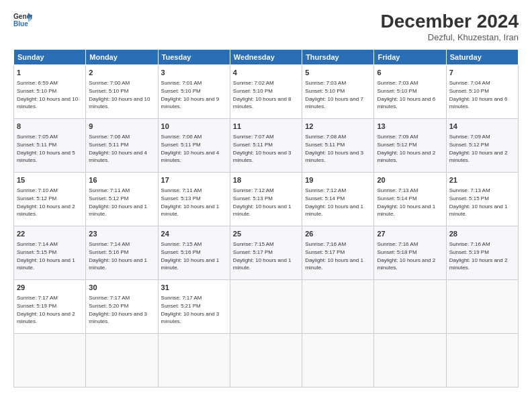 The width and height of the screenshot is (532, 411). What do you see at coordinates (339, 92) in the screenshot?
I see `calendar-cell: 5Sunrise: 7:03 AMSunset: 5:10 PMDaylight…` at bounding box center [339, 92].